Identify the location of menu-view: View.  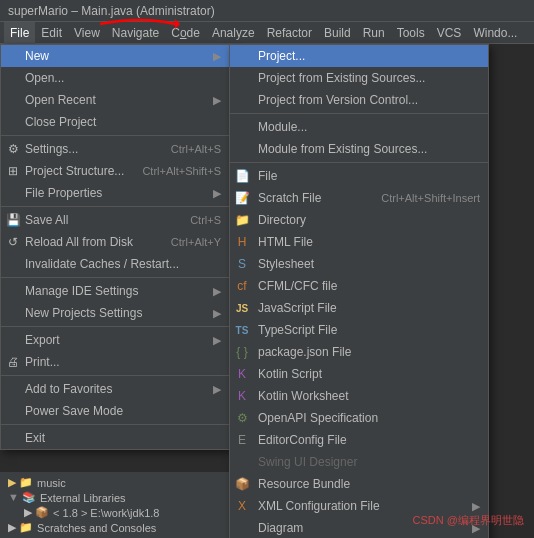
(87, 33).